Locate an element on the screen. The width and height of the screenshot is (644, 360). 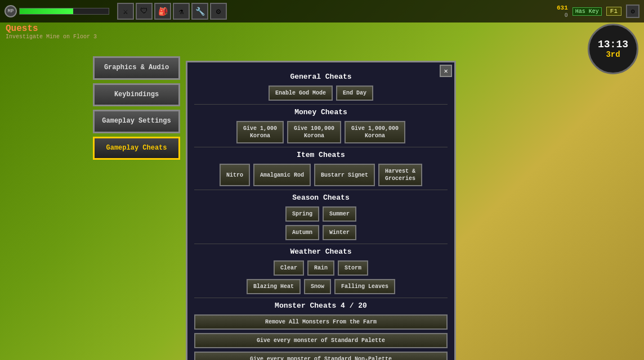
spring-button: Spring is located at coordinates (302, 214).